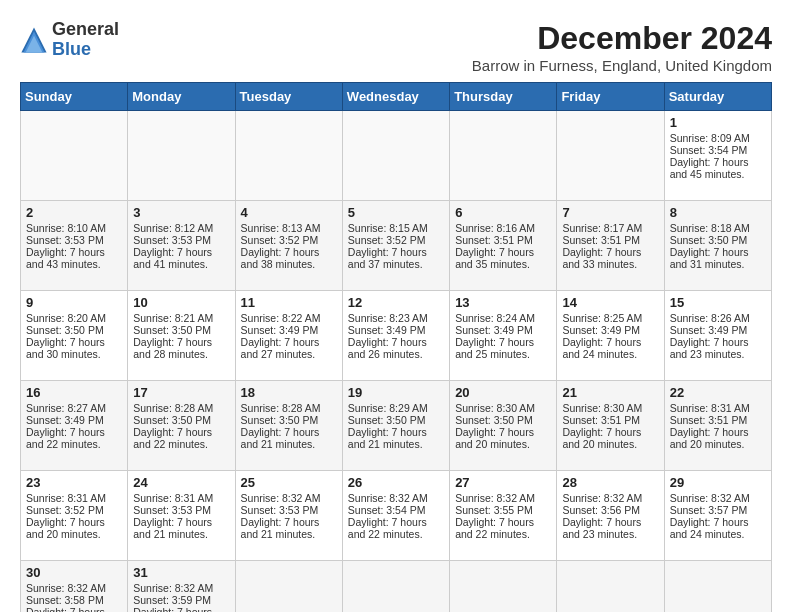  Describe the element at coordinates (710, 318) in the screenshot. I see `sunrise-time: Sunrise: 8:26 AM` at that location.